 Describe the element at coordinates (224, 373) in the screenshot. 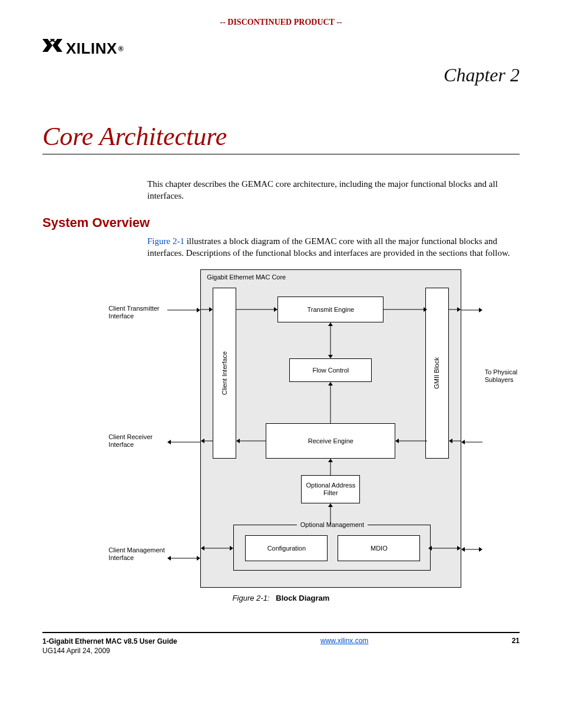

I see `block-client-interface: Client Interface` at that location.